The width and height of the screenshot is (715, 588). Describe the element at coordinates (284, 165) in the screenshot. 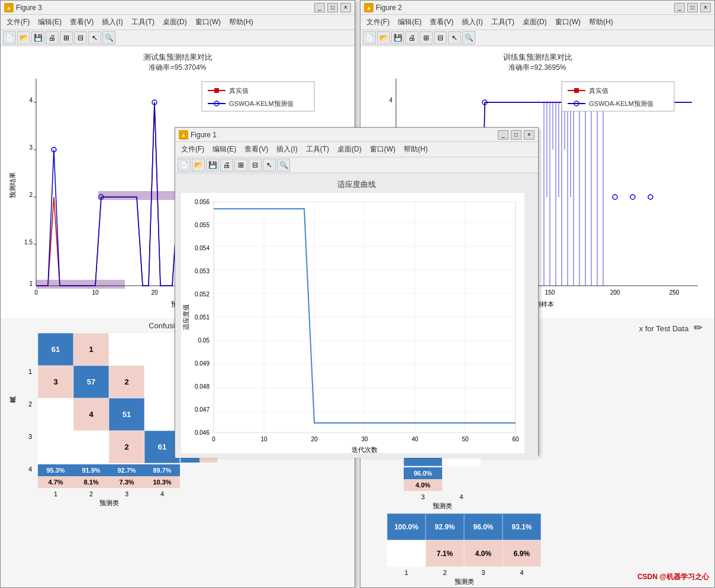

I see `zoom-btn3: 🔍` at that location.